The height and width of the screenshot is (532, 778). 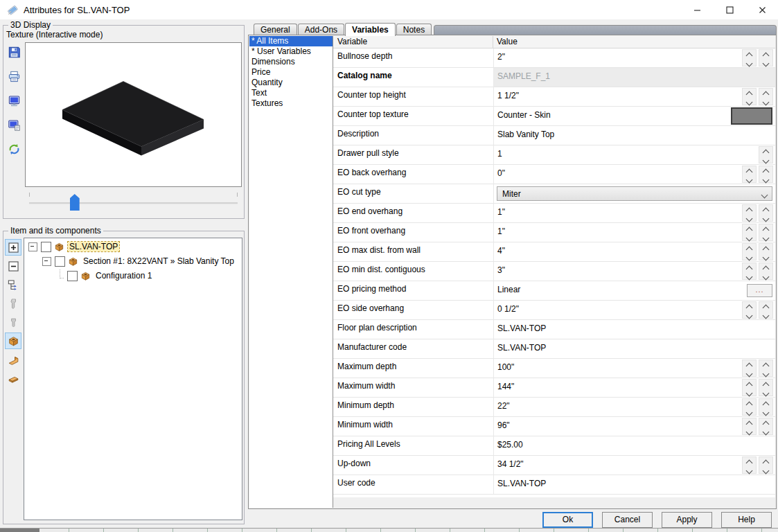 What do you see at coordinates (276, 29) in the screenshot?
I see `tab-general: General` at bounding box center [276, 29].